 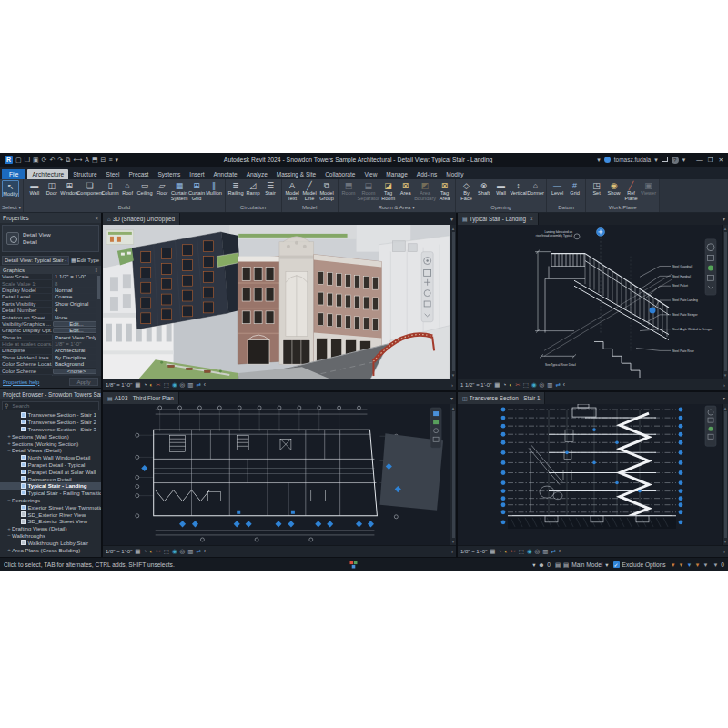 I want to click on save: ▣, so click(x=36, y=160).